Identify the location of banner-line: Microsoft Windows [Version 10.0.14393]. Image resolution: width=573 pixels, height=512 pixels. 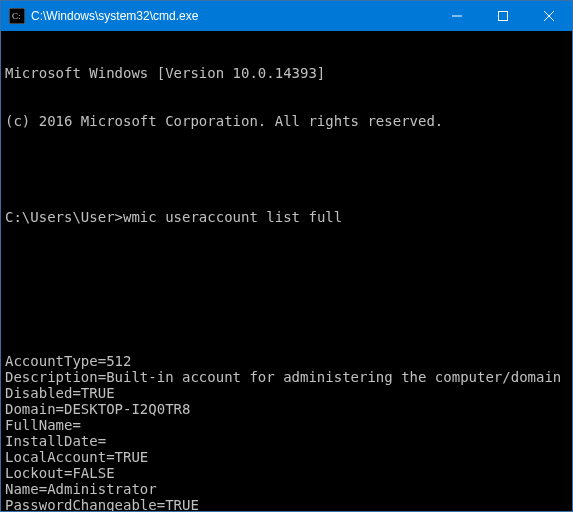
(286, 73).